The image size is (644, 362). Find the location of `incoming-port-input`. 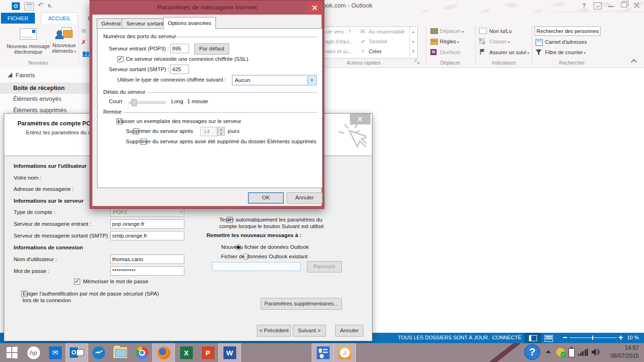

incoming-port-input is located at coordinates (180, 49).